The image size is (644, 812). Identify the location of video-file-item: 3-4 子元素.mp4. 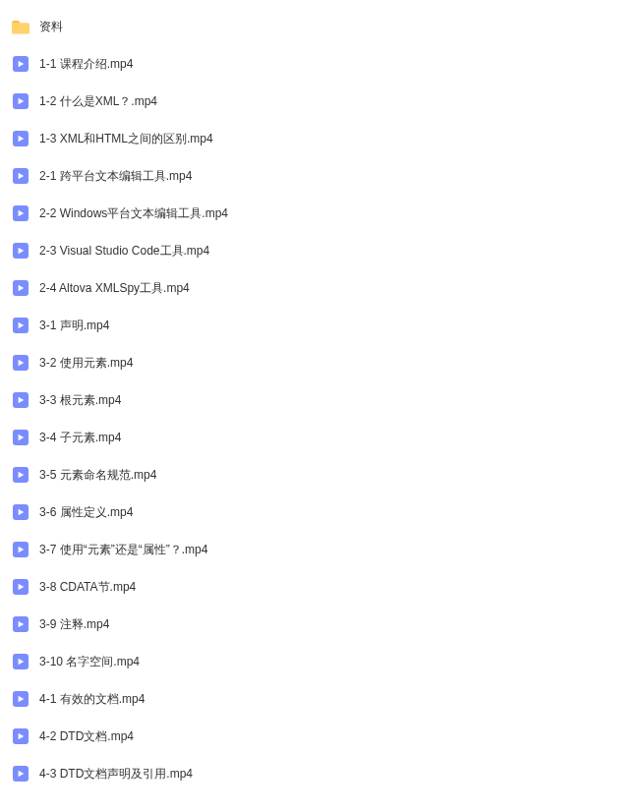
(322, 437).